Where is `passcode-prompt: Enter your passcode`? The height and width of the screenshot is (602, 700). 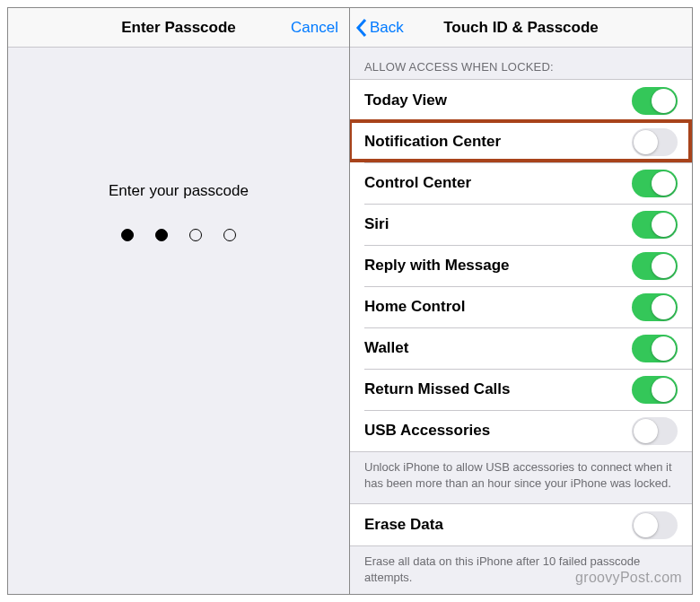
passcode-prompt: Enter your passcode is located at coordinates (179, 191).